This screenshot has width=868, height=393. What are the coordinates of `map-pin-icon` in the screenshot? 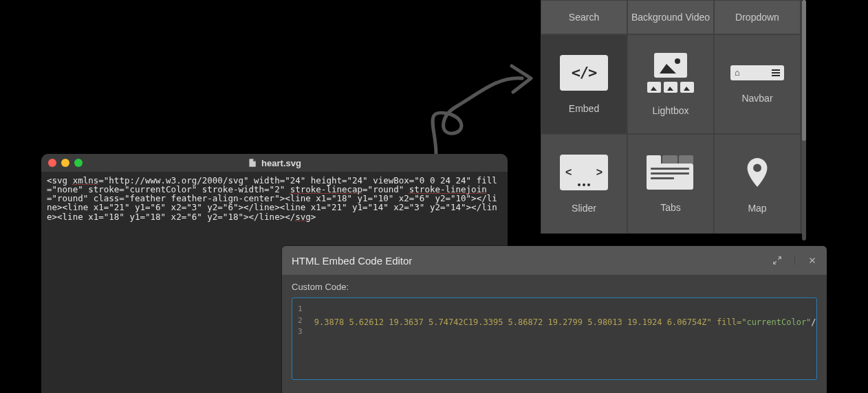 It's located at (757, 172).